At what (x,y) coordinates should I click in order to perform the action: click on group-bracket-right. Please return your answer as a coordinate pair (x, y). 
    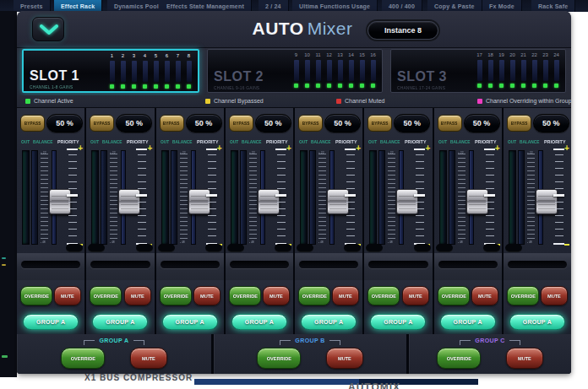
    Looking at the image, I should click on (139, 343).